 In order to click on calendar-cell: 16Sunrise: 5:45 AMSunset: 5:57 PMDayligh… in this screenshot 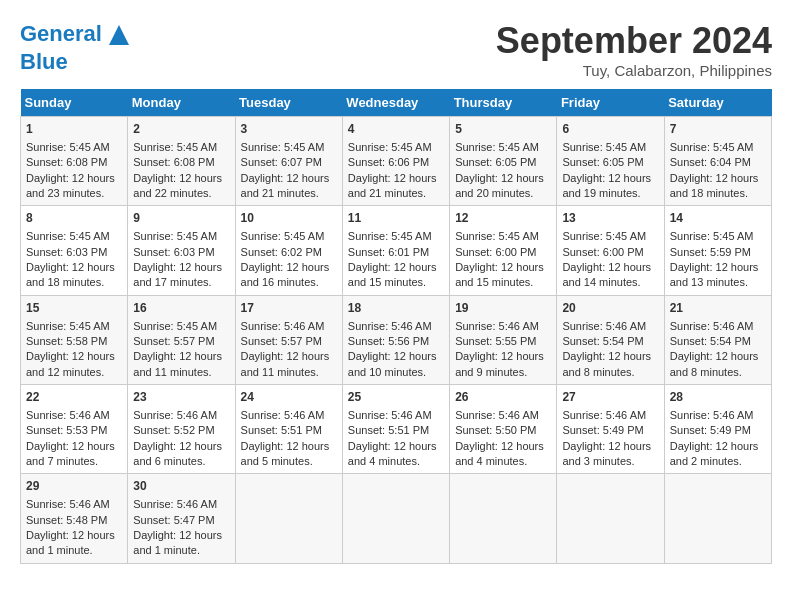, I will do `click(182, 340)`.